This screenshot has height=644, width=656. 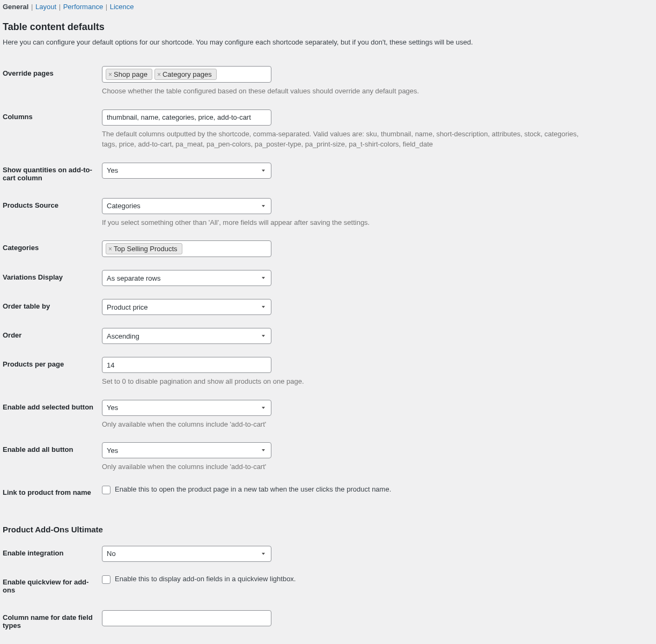 What do you see at coordinates (187, 336) in the screenshot?
I see `order-select: Ascending` at bounding box center [187, 336].